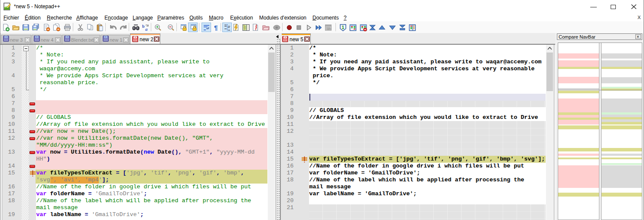 This screenshot has width=644, height=220. I want to click on svg-text: uc, so click(329, 29).